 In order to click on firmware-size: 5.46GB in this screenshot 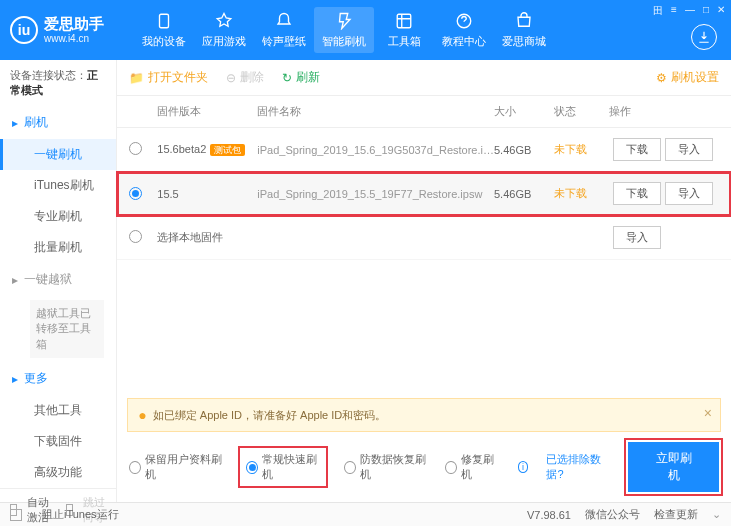, I will do `click(524, 194)`.